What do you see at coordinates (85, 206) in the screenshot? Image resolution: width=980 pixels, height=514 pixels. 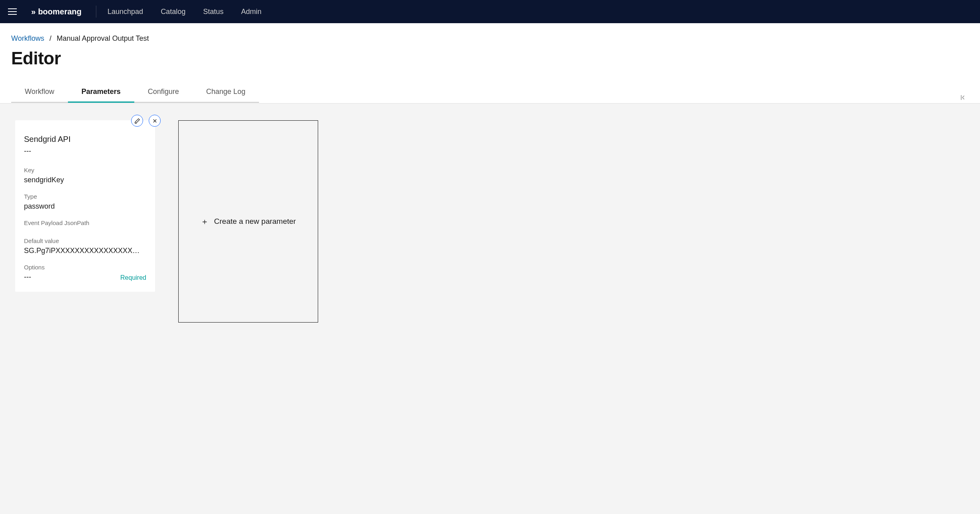 I see `parameter-card-wrapper: Sendgrid API --- Key sendgridKey Type pa…` at bounding box center [85, 206].